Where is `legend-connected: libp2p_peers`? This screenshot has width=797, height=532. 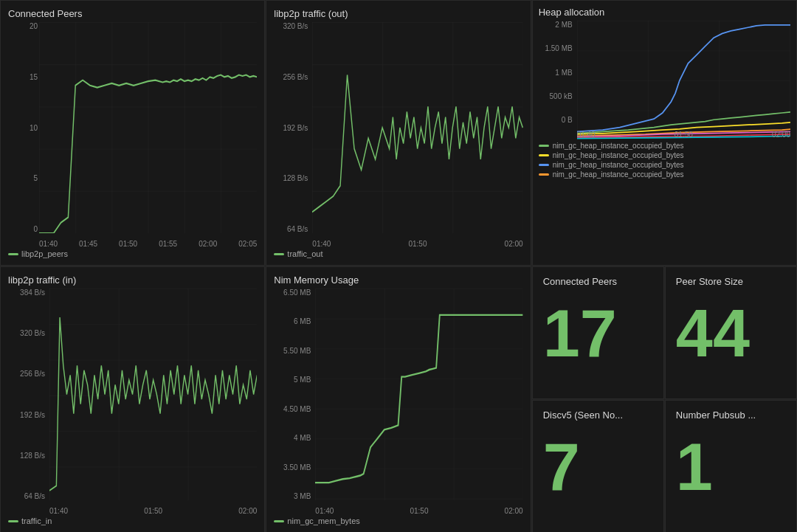
legend-connected: libp2p_peers is located at coordinates (133, 254).